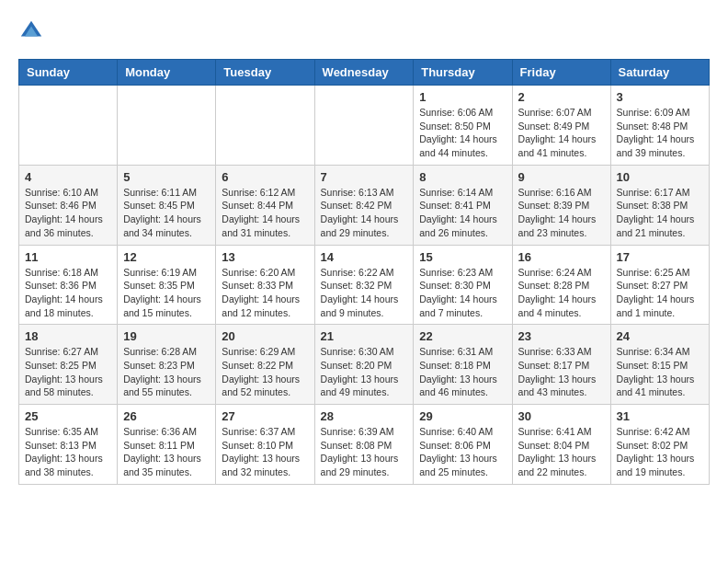  Describe the element at coordinates (364, 285) in the screenshot. I see `calendar-week-row: 11Sunrise: 6:18 AM Sunset: 8:36 PM Dayli…` at that location.